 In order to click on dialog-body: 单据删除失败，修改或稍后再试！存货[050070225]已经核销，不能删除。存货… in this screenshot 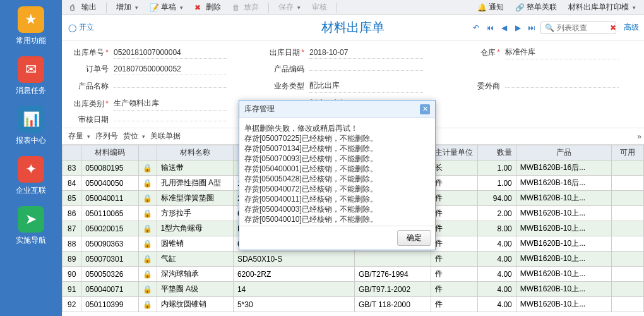, I will do `click(337, 172)`.